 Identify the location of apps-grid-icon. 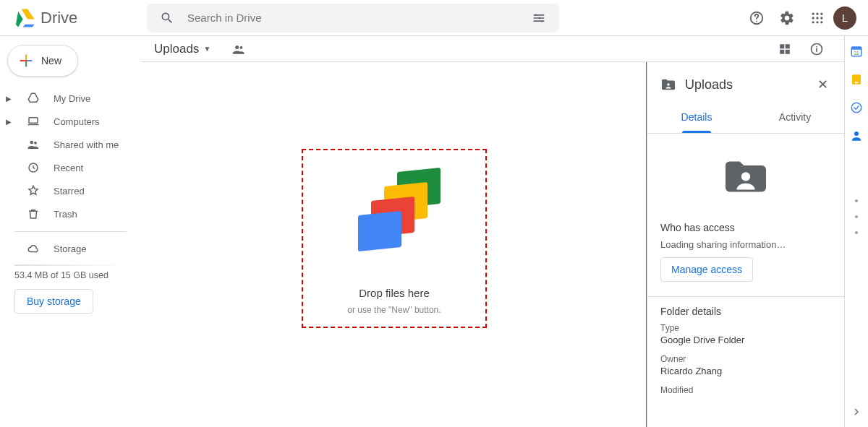
(817, 18).